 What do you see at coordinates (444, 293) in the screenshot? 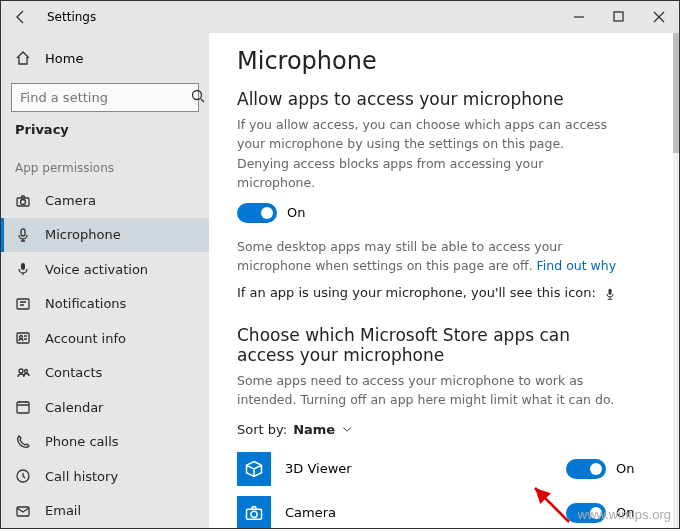
I see `in-use-line: If an app is using your microphone, you'…` at bounding box center [444, 293].